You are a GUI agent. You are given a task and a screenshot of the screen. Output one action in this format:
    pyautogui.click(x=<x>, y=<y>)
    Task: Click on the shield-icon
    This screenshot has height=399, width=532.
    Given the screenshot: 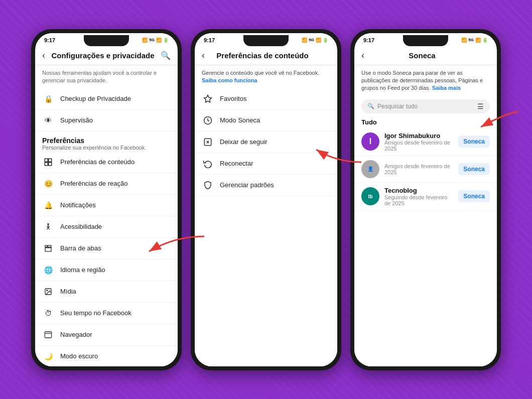 What is the action you would take?
    pyautogui.click(x=208, y=185)
    